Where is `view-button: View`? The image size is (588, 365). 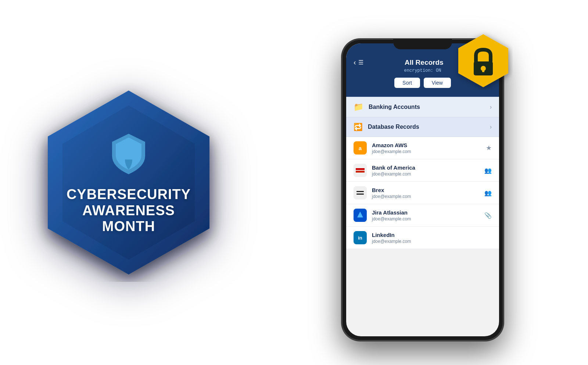 view-button: View is located at coordinates (437, 83).